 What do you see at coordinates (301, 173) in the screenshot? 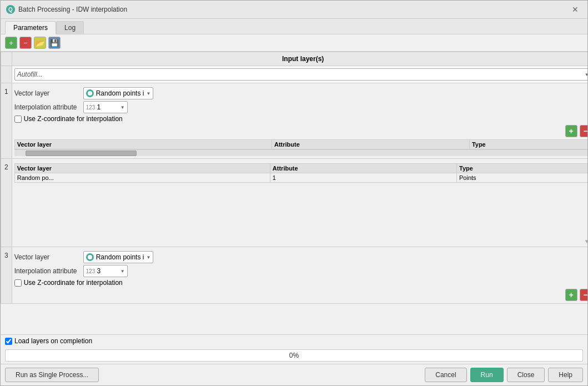
I see `inner-table-2: Vector layer Attribute Type Random po...` at bounding box center [301, 173].